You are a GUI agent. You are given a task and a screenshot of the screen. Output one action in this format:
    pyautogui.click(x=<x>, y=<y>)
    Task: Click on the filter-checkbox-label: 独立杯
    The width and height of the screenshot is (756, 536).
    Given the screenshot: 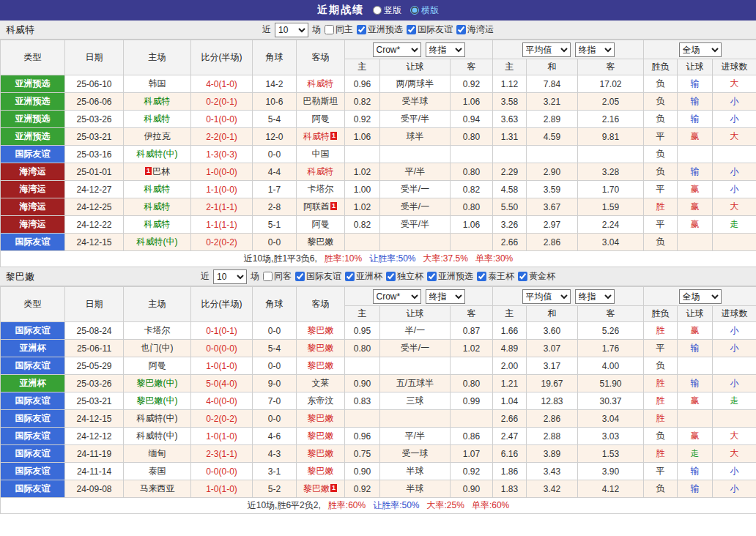 What is the action you would take?
    pyautogui.click(x=410, y=277)
    